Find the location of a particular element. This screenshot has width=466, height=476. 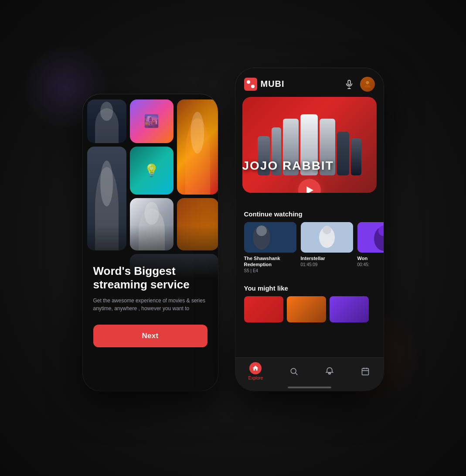

nav-calendar is located at coordinates (365, 371).